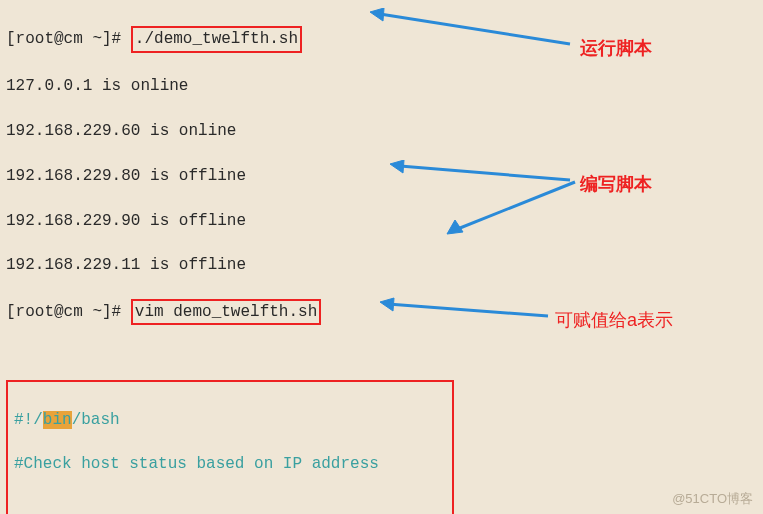 The width and height of the screenshot is (763, 514). I want to click on annotation-cat-value: 可赋值给a表示, so click(614, 320).